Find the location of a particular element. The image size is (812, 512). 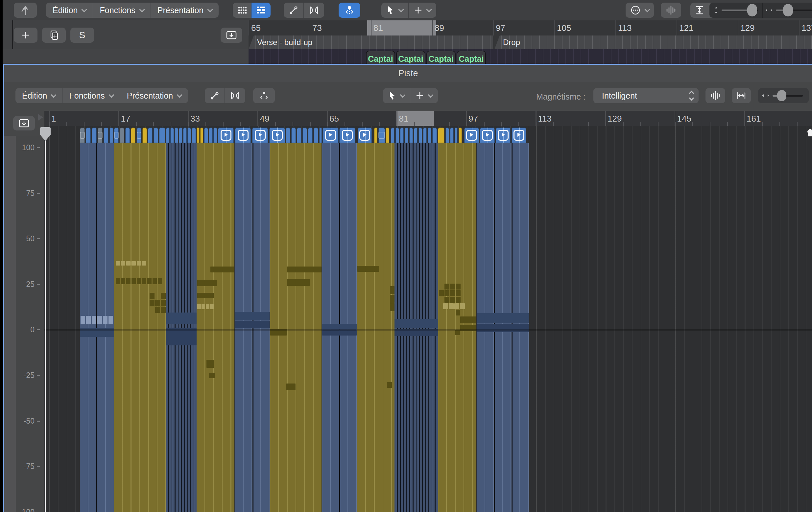

playhead is located at coordinates (46, 320).